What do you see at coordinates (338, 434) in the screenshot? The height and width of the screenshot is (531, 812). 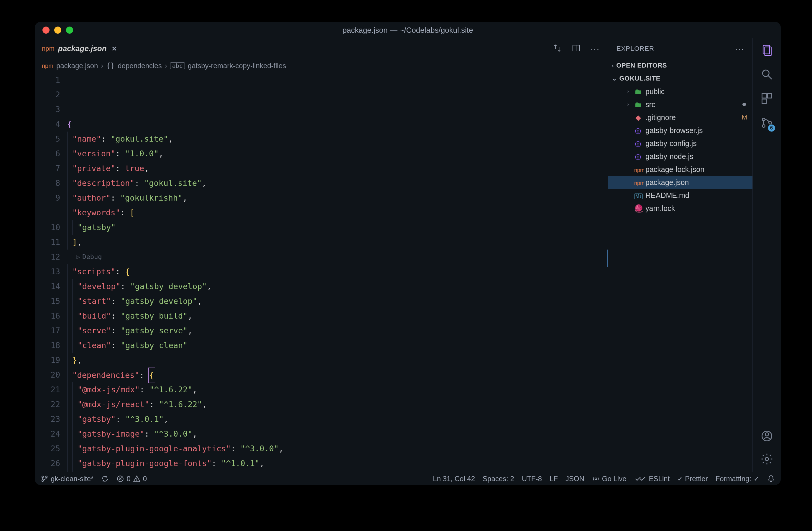 I see `code-line: "gatsby-image": "^3.0.0",` at bounding box center [338, 434].